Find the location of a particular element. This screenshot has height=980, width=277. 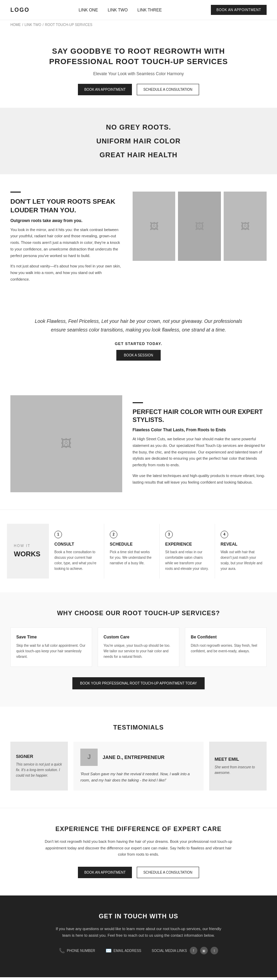

why-cards: Save Time Skip the wait for a full color… is located at coordinates (138, 647).